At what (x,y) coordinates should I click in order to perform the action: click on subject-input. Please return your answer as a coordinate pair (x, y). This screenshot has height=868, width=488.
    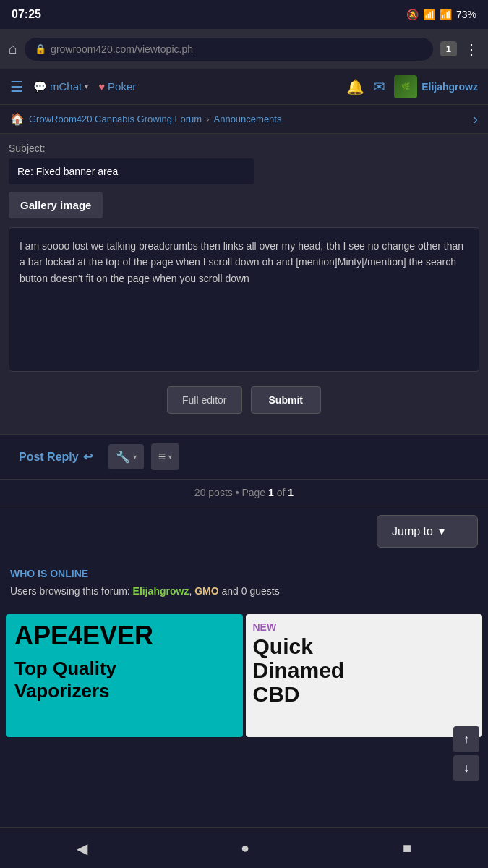
    Looking at the image, I should click on (132, 171).